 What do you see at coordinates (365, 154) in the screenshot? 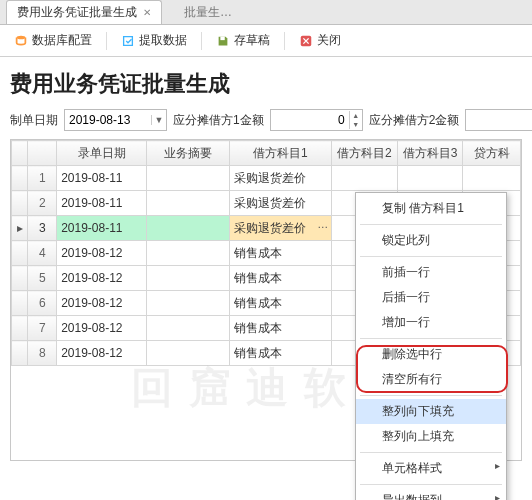
I see `col-debit2: 借方科目2` at bounding box center [365, 154].